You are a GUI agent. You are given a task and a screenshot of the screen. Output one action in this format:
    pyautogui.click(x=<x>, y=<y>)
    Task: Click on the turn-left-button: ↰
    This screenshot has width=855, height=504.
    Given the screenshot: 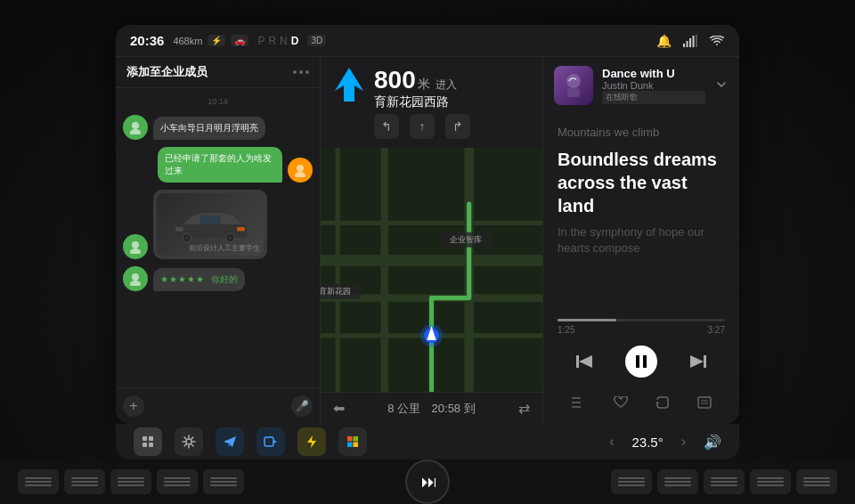 What is the action you would take?
    pyautogui.click(x=387, y=126)
    